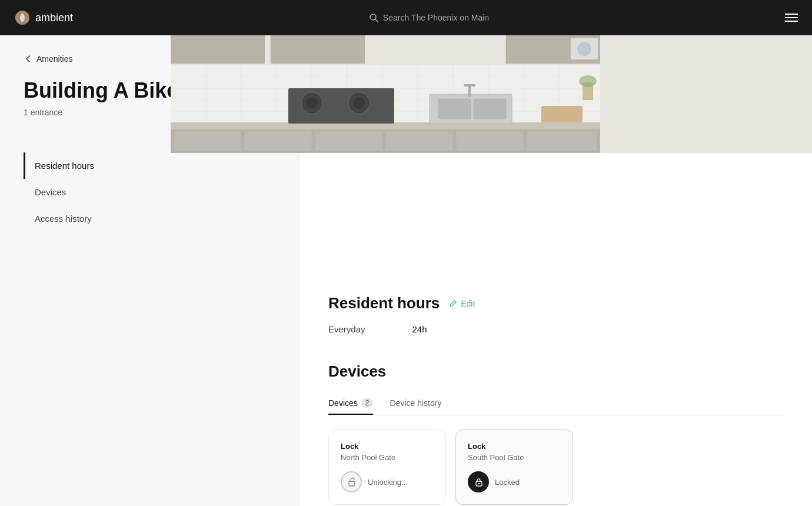  What do you see at coordinates (791, 18) in the screenshot?
I see `hamburger-menu` at bounding box center [791, 18].